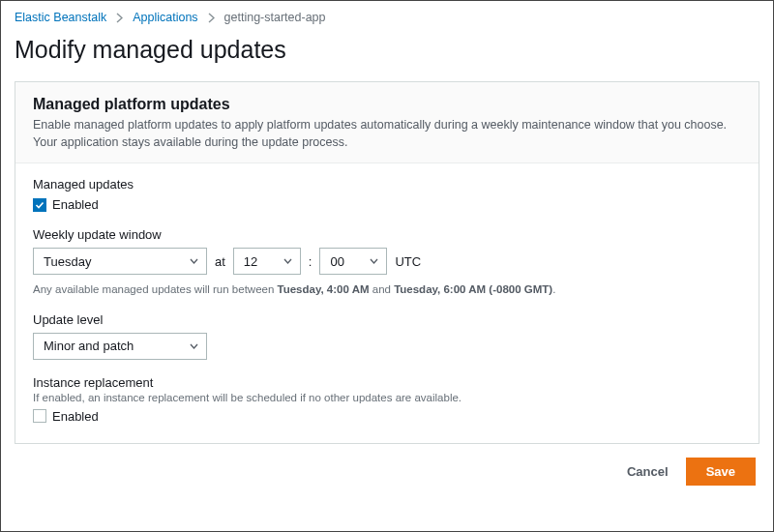  Describe the element at coordinates (387, 470) in the screenshot. I see `footer-actions: Cancel Save` at that location.